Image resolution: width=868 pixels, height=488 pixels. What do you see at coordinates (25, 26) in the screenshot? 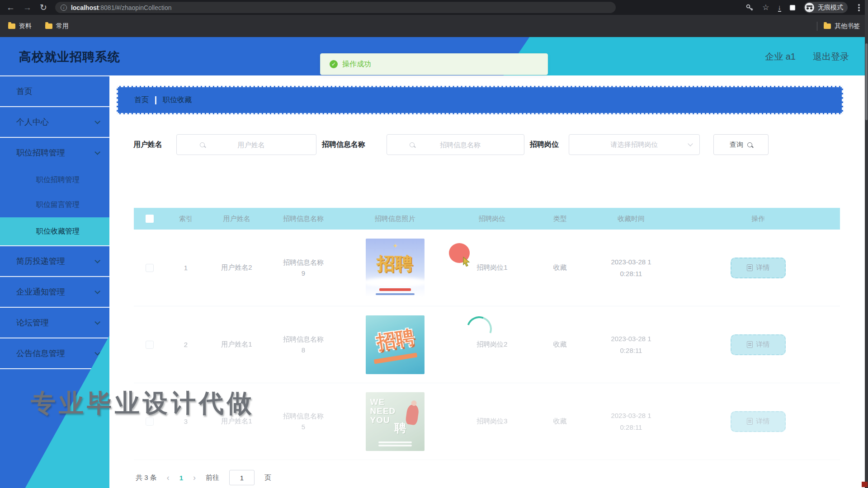
I see `bookmark-label: 资料` at bounding box center [25, 26].